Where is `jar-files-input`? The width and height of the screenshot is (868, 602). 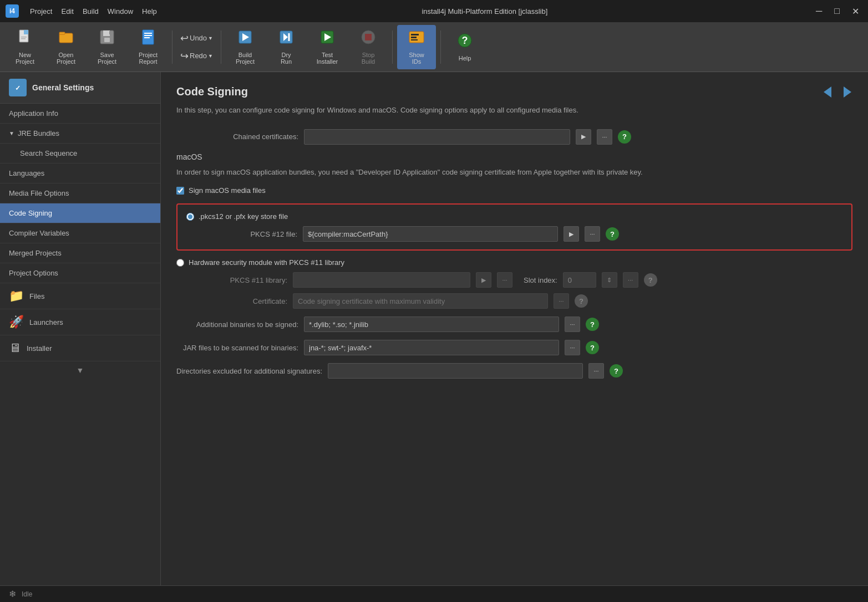
jar-files-input is located at coordinates (432, 348).